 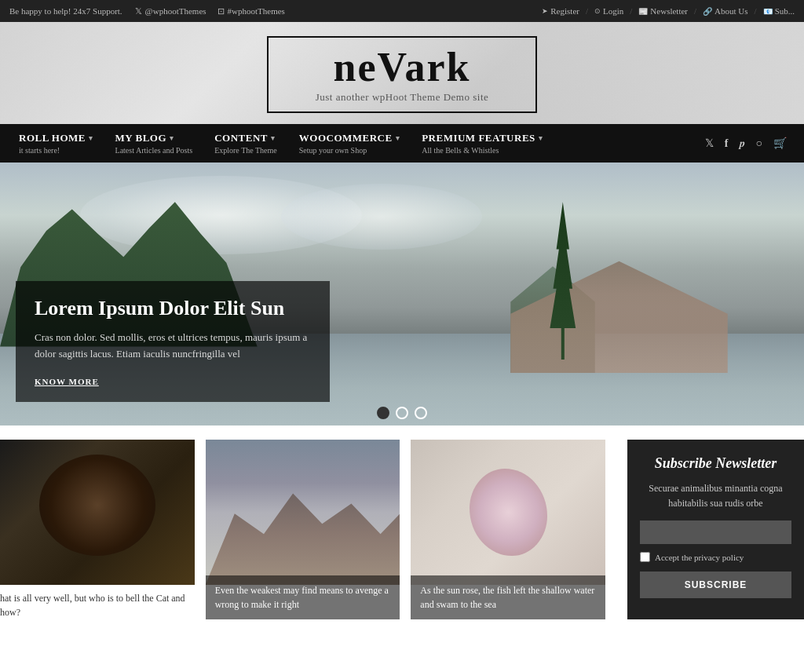 I want to click on nav-cart-icon: 🛒, so click(x=780, y=143).